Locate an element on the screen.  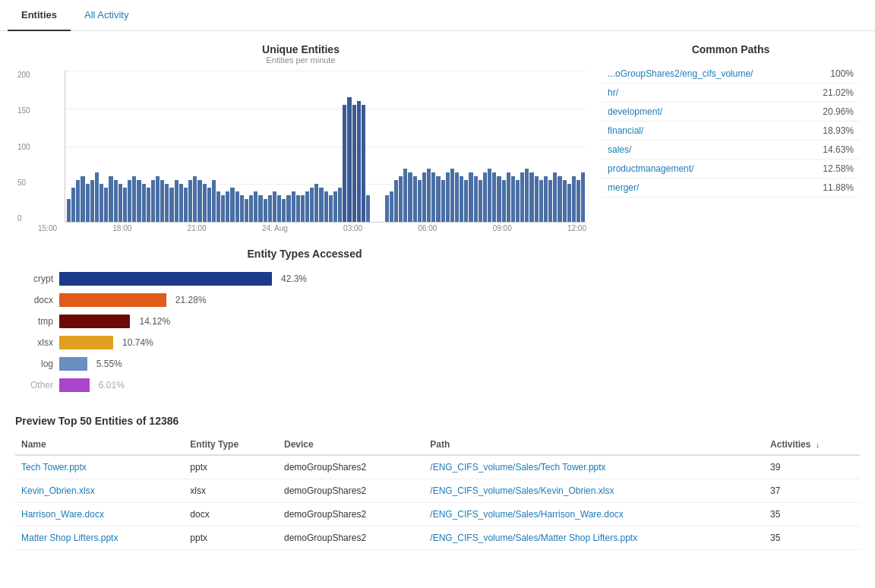
col-device: Device is located at coordinates (351, 445).